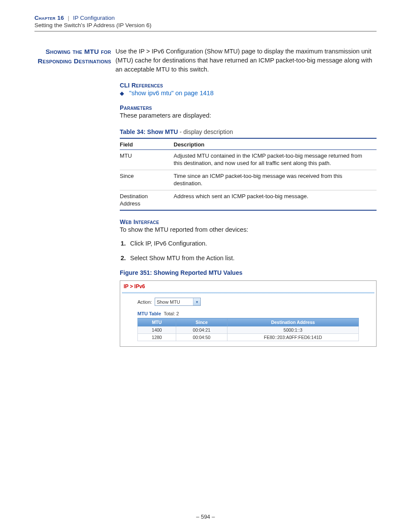  Describe the element at coordinates (149, 132) in the screenshot. I see `table34-caption-bold: Table 34: Show MTU` at that location.